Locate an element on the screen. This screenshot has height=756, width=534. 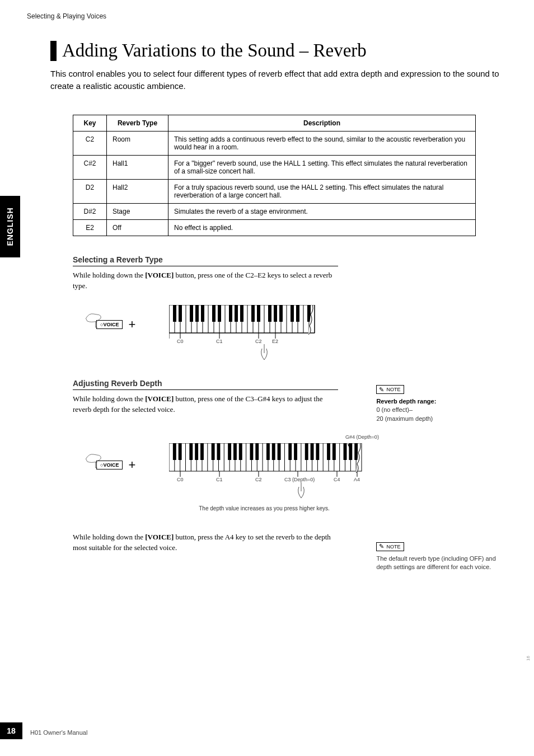
gutter-number: 16 is located at coordinates (528, 658).